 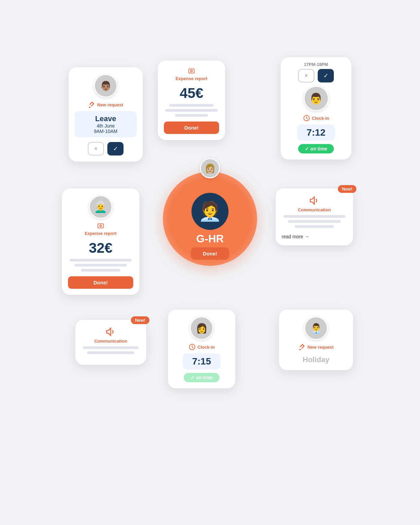 What do you see at coordinates (140, 320) in the screenshot?
I see `new-badge-2: New!` at bounding box center [140, 320].